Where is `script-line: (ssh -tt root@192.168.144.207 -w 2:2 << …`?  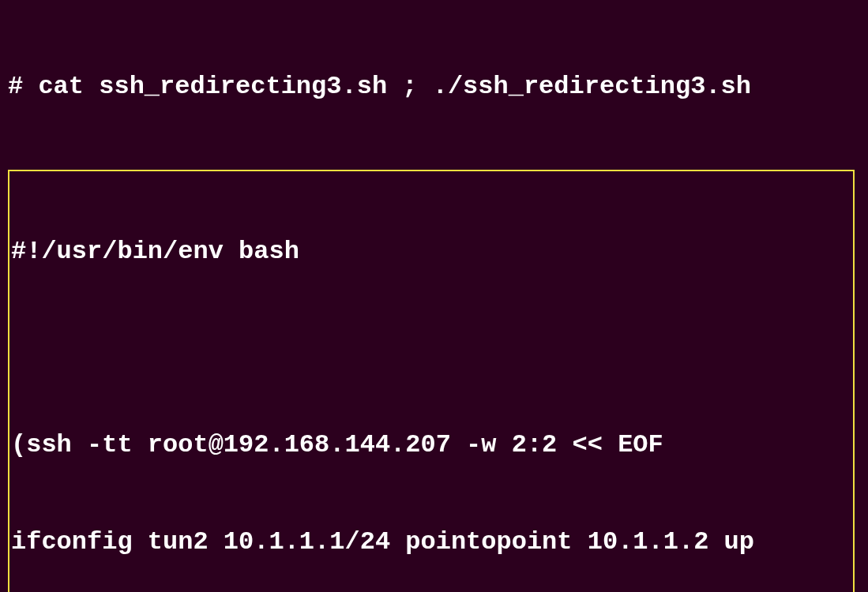 script-line: (ssh -tt root@192.168.144.207 -w 2:2 << … is located at coordinates (431, 445).